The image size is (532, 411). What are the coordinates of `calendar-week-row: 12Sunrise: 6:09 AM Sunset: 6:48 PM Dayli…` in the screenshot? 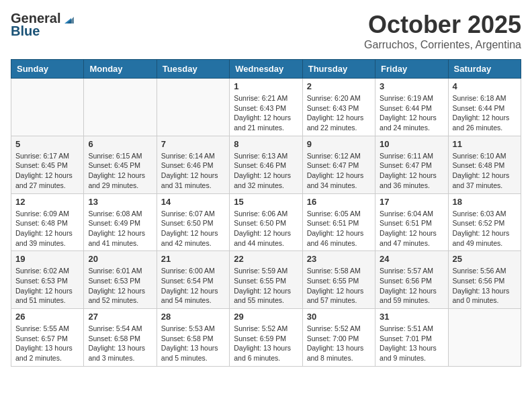 It's located at (266, 222).